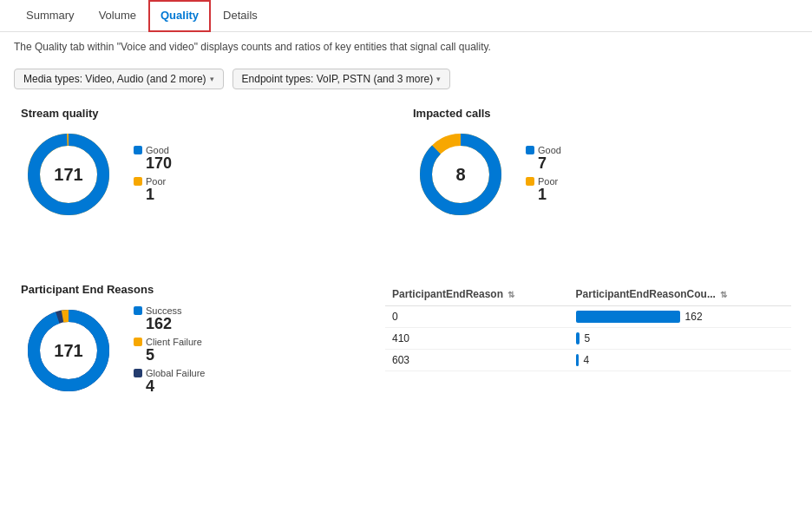 The image size is (812, 505). Describe the element at coordinates (338, 79) in the screenshot. I see `endpoint-types-label: Endpoint types: VoIP, PSTN (and 3 more)` at that location.